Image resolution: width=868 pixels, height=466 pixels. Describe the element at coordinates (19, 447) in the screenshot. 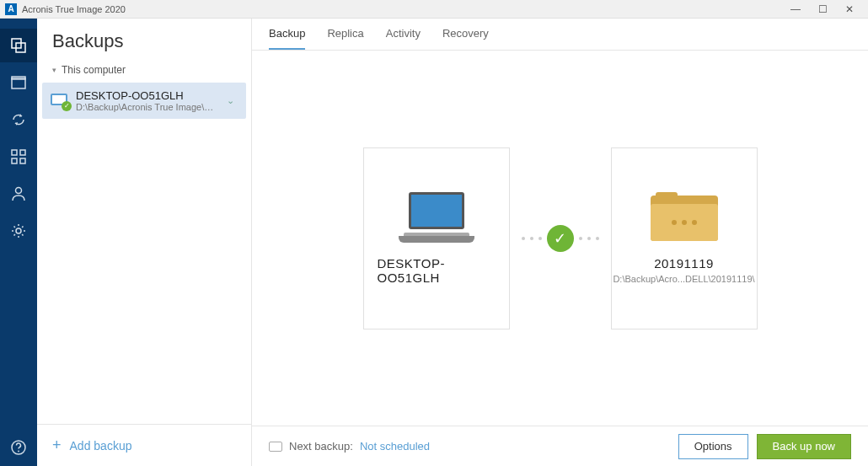

I see `nav-help` at that location.